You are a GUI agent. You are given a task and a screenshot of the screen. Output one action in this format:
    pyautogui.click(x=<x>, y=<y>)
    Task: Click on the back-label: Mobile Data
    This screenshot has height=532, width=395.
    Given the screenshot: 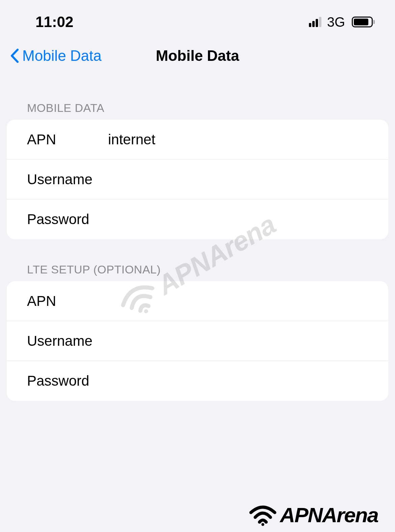 What is the action you would take?
    pyautogui.click(x=62, y=56)
    